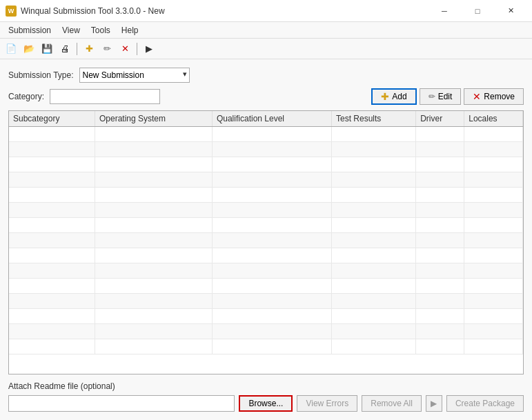  I want to click on open-button: 📂, so click(29, 49).